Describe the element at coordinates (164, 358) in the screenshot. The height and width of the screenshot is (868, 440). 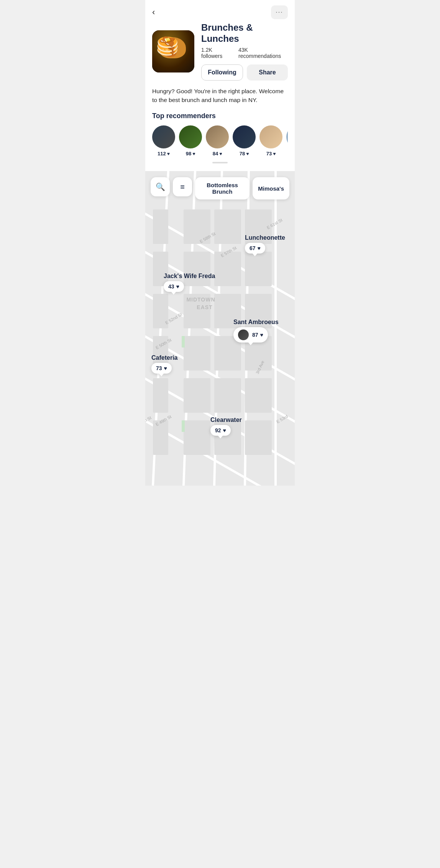
I see `place-name: Cafeteria` at that location.